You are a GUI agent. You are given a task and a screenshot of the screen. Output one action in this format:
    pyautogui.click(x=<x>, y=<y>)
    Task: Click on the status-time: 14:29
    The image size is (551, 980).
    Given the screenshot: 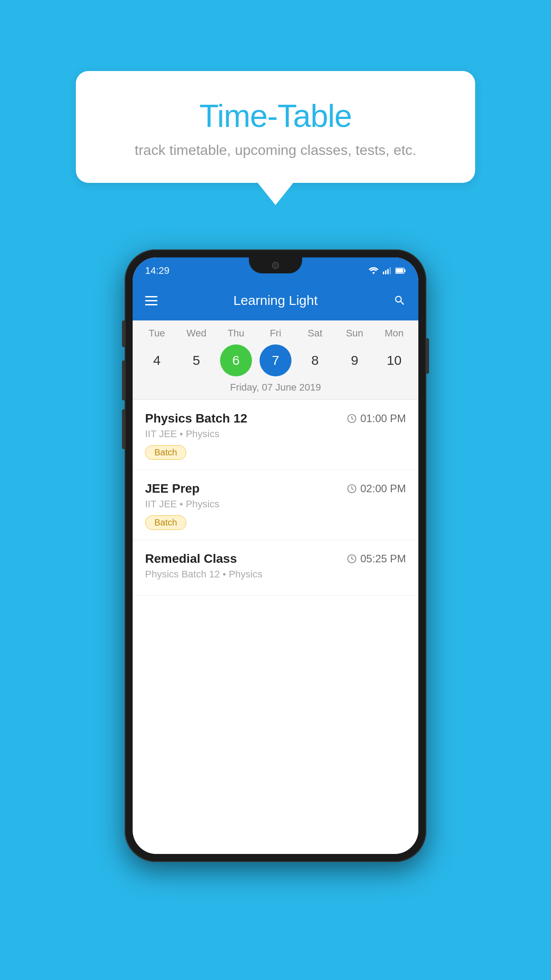 What is the action you would take?
    pyautogui.click(x=157, y=271)
    